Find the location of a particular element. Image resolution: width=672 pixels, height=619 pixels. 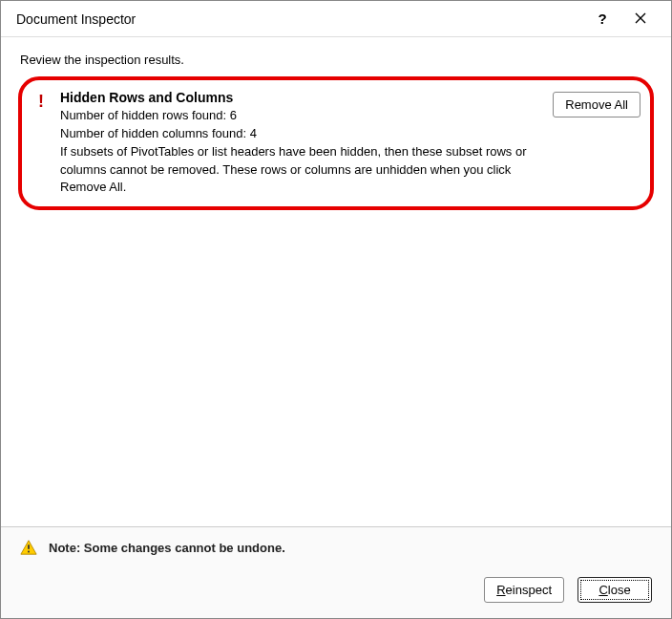

footer-note-bar: Note: Some changes cannot be undone. is located at coordinates (336, 546).